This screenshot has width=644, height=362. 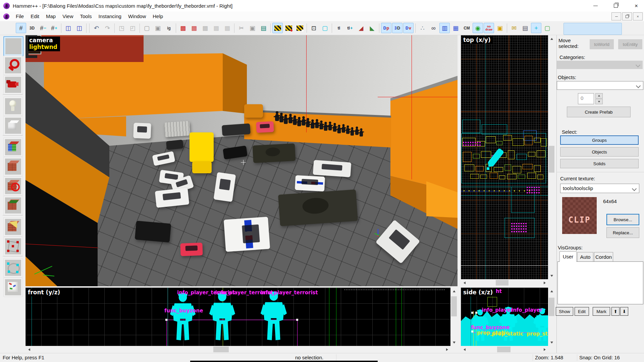 I want to click on copy-button: ▣, so click(x=252, y=28).